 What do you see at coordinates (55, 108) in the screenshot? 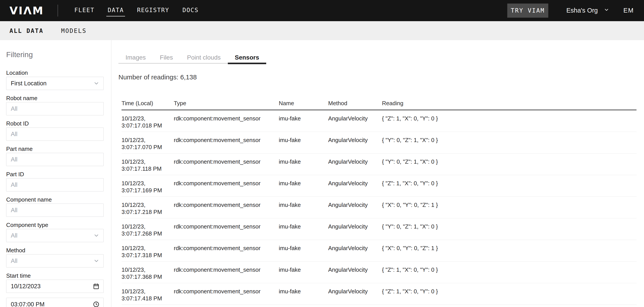
I see `robot-name-input` at bounding box center [55, 108].